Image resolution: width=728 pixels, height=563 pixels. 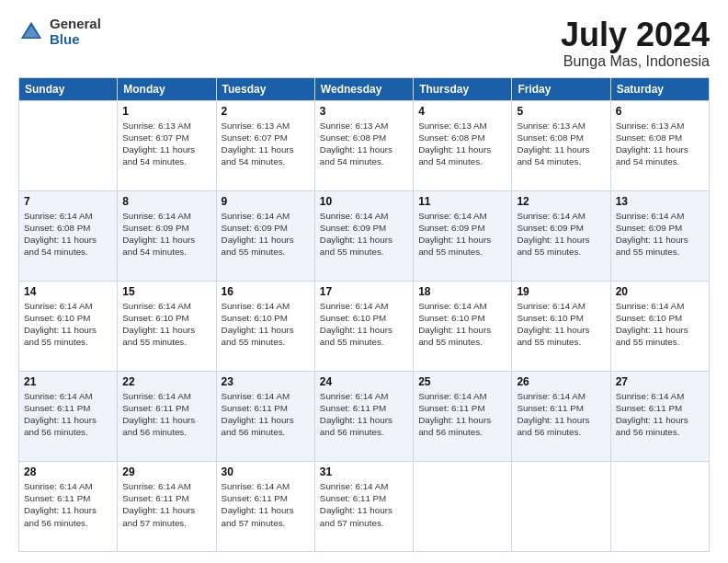 I want to click on table-row: 13Sunrise: 6:14 AM Sunset: 6:09 PM Dayli…, so click(x=660, y=236).